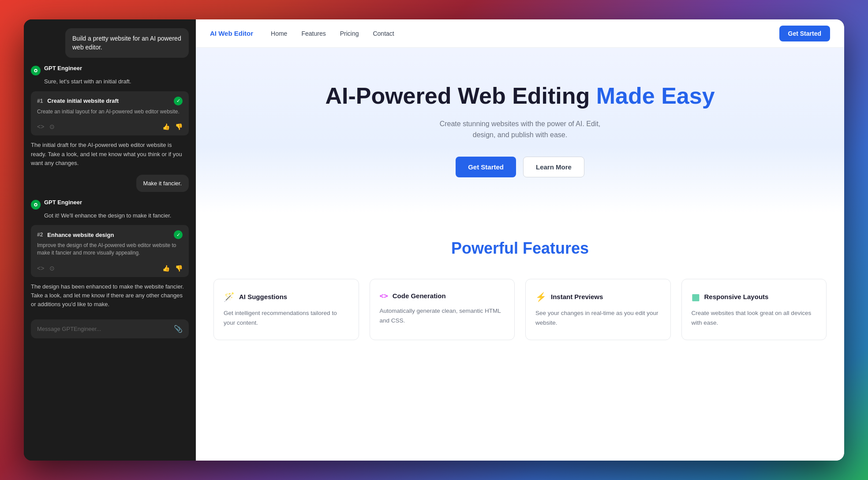 The width and height of the screenshot is (868, 480). What do you see at coordinates (110, 204) in the screenshot?
I see `gpt-row-2: GPT Engineer` at bounding box center [110, 204].